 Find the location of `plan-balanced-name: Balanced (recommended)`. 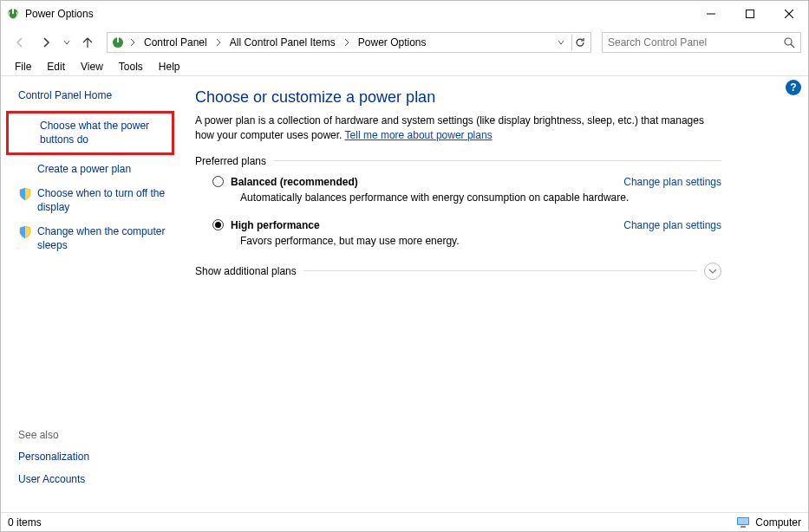

plan-balanced-name: Balanced (recommended) is located at coordinates (295, 182).